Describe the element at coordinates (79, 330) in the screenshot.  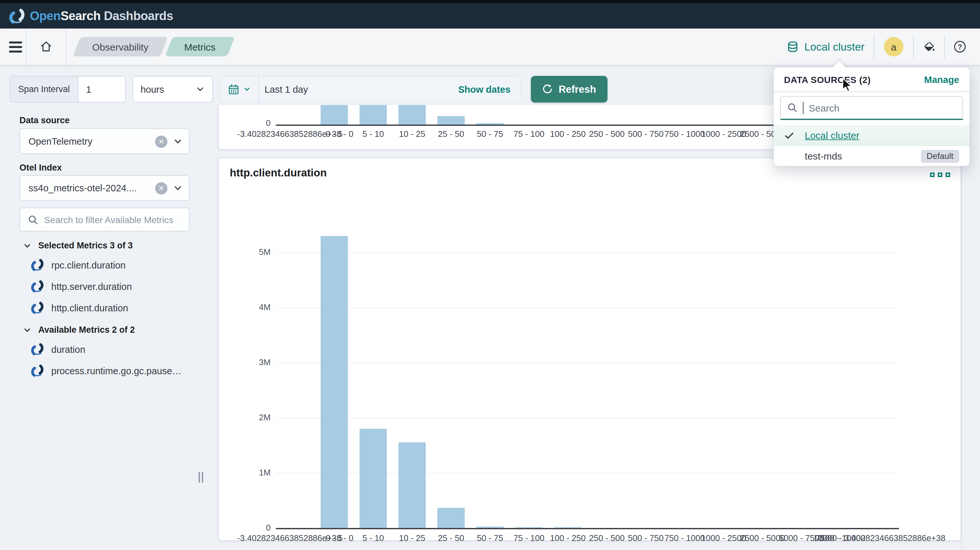
I see `available-metrics-header: Available Metrics 2 of 2` at that location.